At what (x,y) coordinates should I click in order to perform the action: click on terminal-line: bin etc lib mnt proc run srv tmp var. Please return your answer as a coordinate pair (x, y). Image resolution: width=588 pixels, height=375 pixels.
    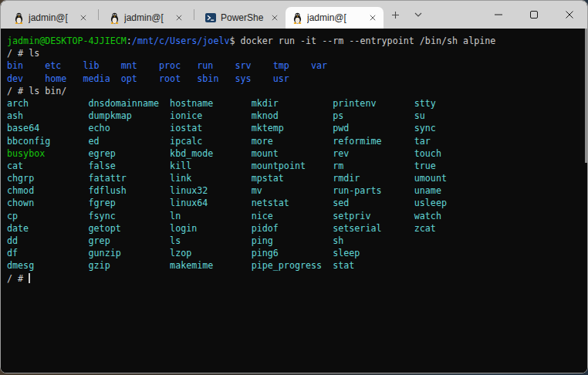
    Looking at the image, I should click on (297, 66).